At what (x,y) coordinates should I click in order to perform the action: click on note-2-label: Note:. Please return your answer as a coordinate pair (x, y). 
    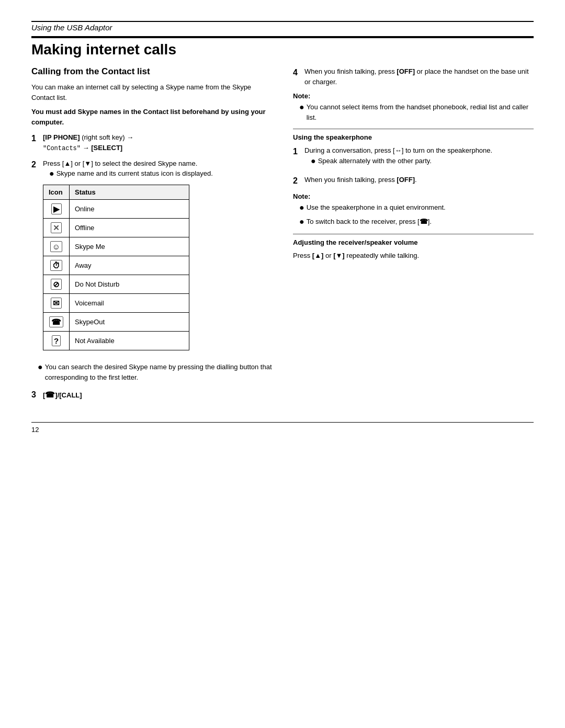
    Looking at the image, I should click on (413, 197).